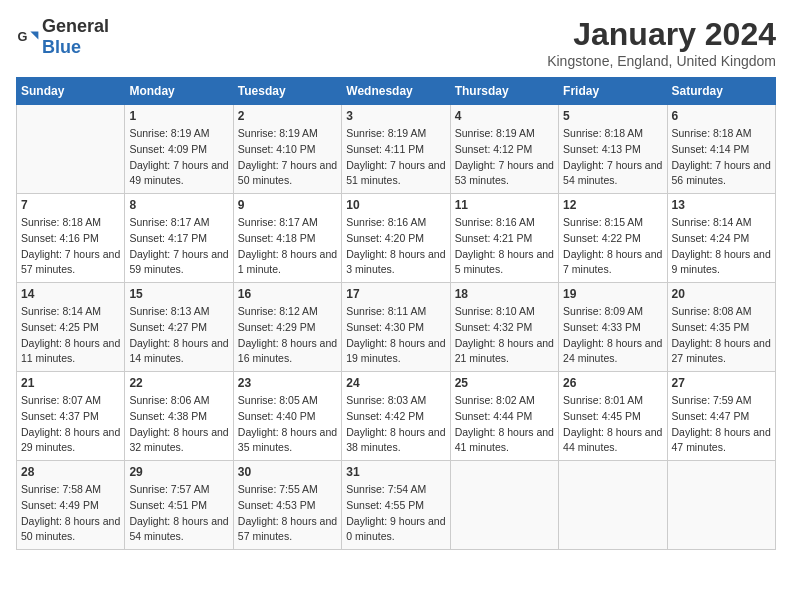 The height and width of the screenshot is (612, 792). I want to click on day-info: Sunrise: 8:12 AMSunset: 4:29 PMDaylight:…, so click(288, 336).